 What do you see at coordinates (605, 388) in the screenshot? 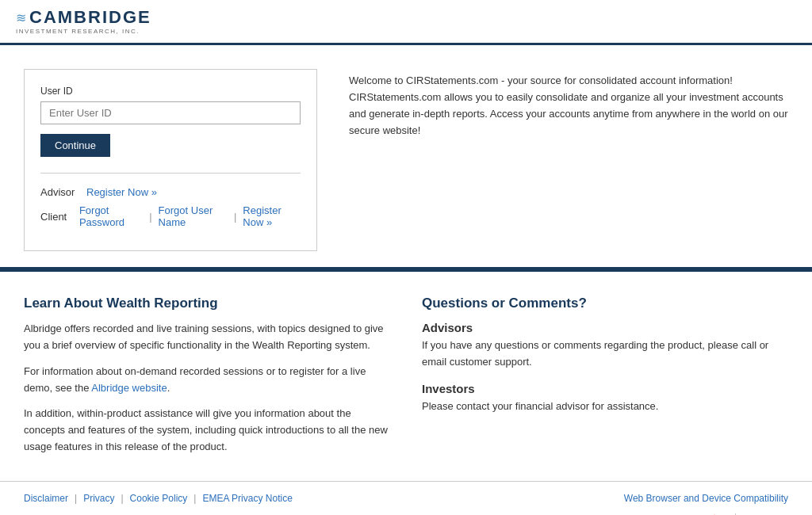
I see `investors-heading: Investors` at bounding box center [605, 388].